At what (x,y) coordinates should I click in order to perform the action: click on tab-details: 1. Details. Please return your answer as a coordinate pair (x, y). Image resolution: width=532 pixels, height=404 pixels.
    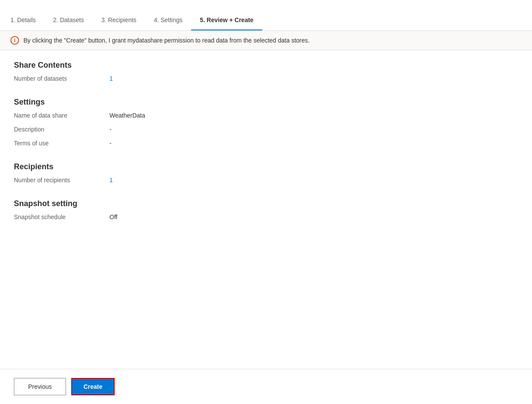
    Looking at the image, I should click on (27, 23).